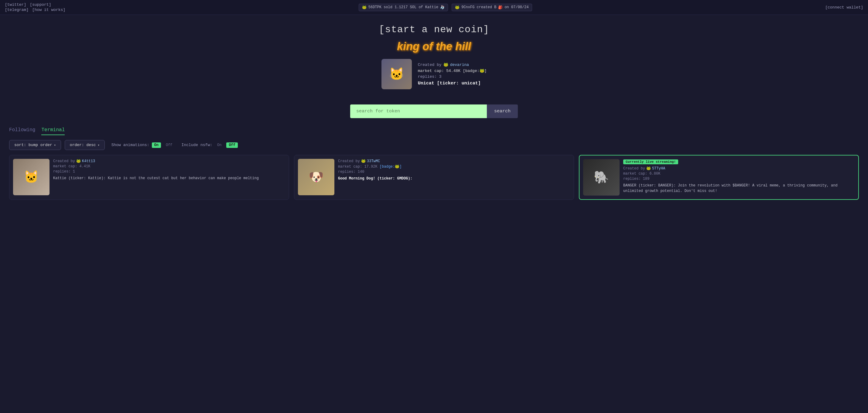  Describe the element at coordinates (99, 145) in the screenshot. I see `order-chevron-icon: ▾` at that location.